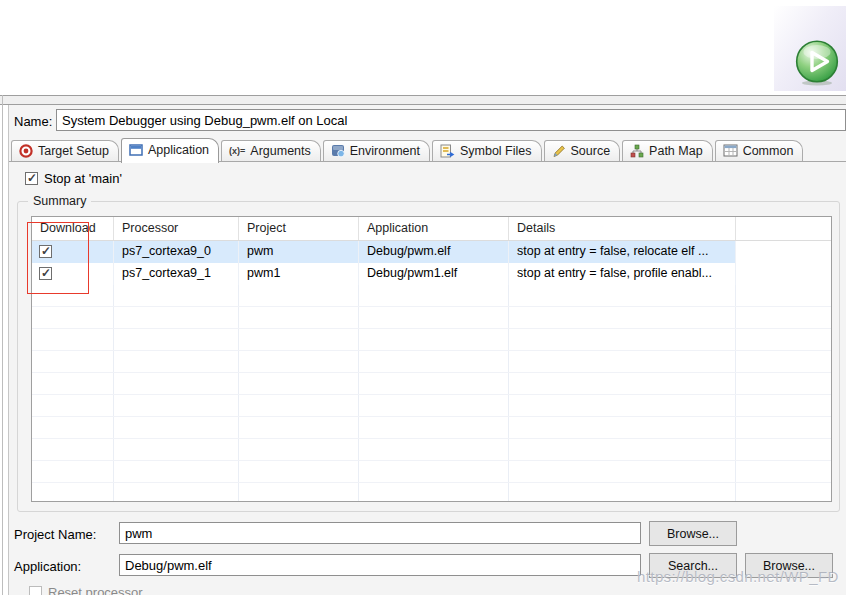 This screenshot has width=846, height=595. I want to click on tab-label: Application, so click(178, 150).